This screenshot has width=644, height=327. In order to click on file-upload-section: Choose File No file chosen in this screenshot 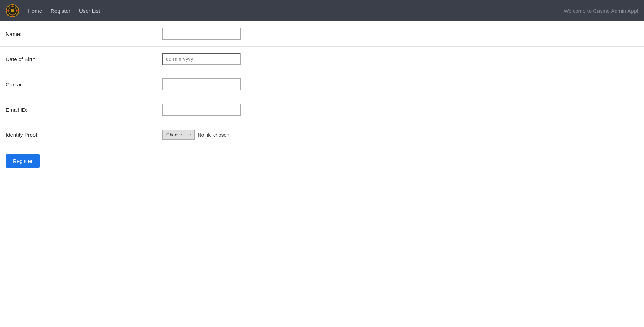, I will do `click(196, 135)`.